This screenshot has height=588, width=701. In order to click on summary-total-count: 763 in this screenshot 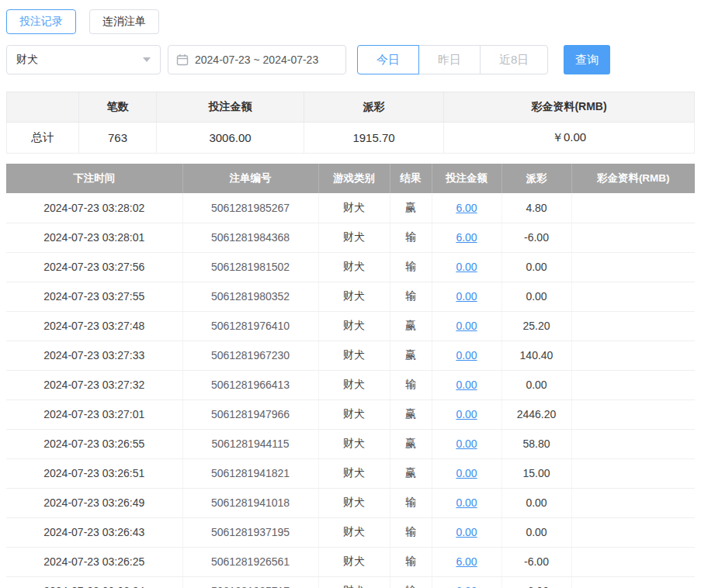, I will do `click(118, 138)`.